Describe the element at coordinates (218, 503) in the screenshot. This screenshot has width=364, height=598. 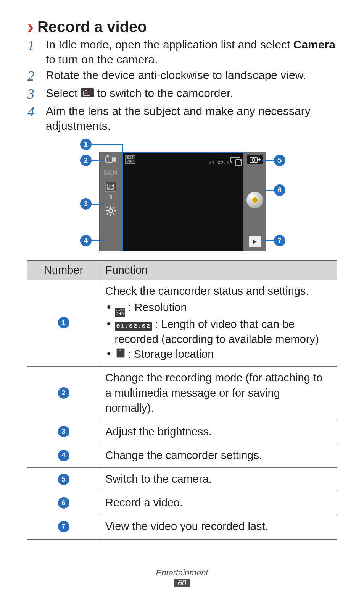
I see `table-cell-function: Record a video.` at that location.